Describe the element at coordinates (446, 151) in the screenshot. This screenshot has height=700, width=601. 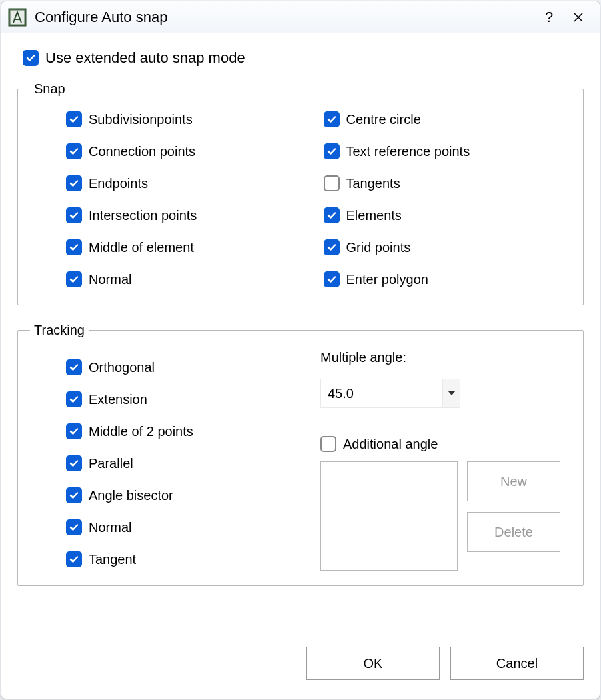
I see `snap-right-checkbox-1: Text reference points` at that location.